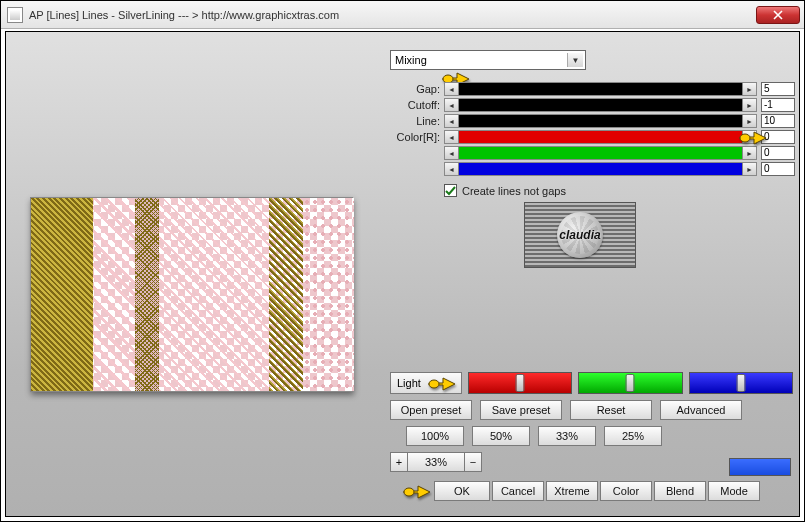 The height and width of the screenshot is (522, 805). What do you see at coordinates (416, 137) in the screenshot?
I see `color-r-label: Color[R]:` at bounding box center [416, 137].